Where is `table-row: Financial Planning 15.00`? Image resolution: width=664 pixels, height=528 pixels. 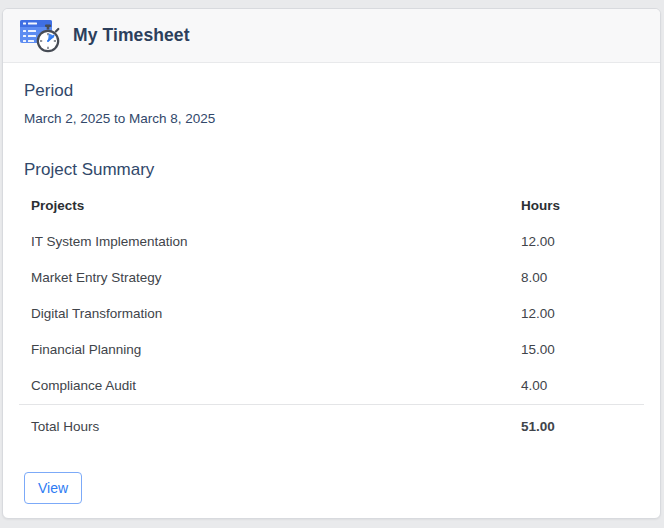
table-row: Financial Planning 15.00 is located at coordinates (332, 350).